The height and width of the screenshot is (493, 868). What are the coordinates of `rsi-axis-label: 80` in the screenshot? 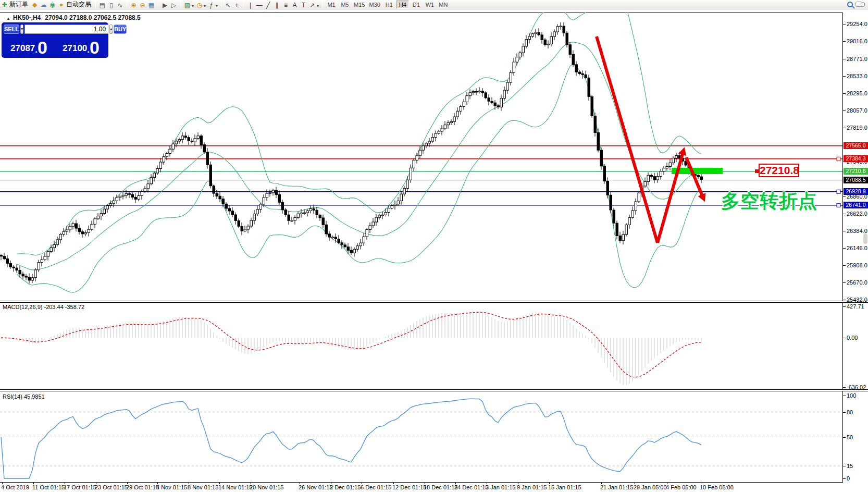 It's located at (850, 412).